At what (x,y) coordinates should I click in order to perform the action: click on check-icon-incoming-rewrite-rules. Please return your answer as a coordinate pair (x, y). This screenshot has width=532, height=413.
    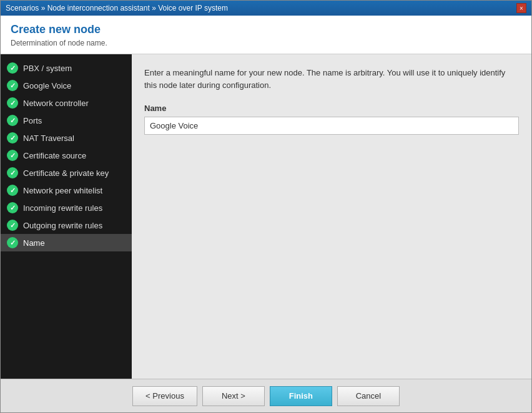
    Looking at the image, I should click on (12, 208).